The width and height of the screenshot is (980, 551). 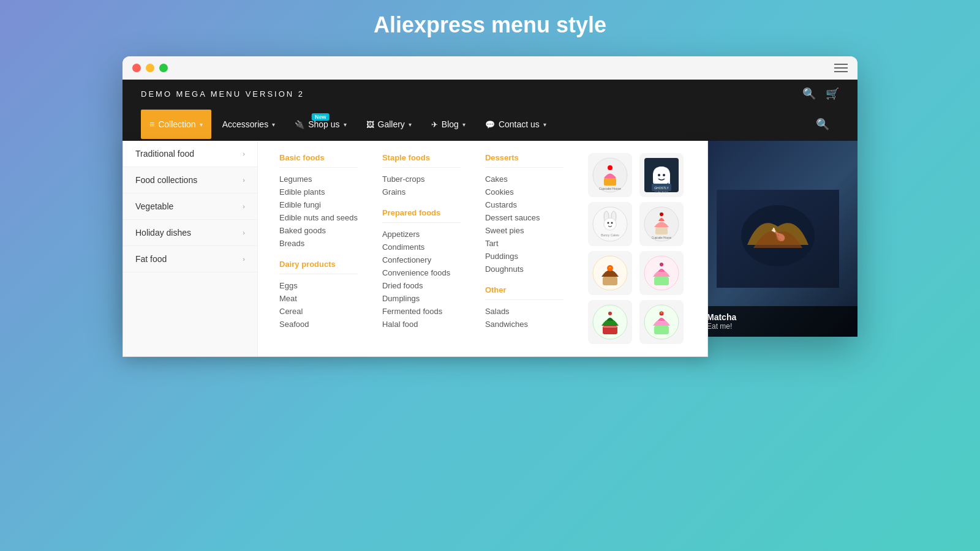 I want to click on cupcake-images-grid: Cupcake House, so click(x=637, y=249).